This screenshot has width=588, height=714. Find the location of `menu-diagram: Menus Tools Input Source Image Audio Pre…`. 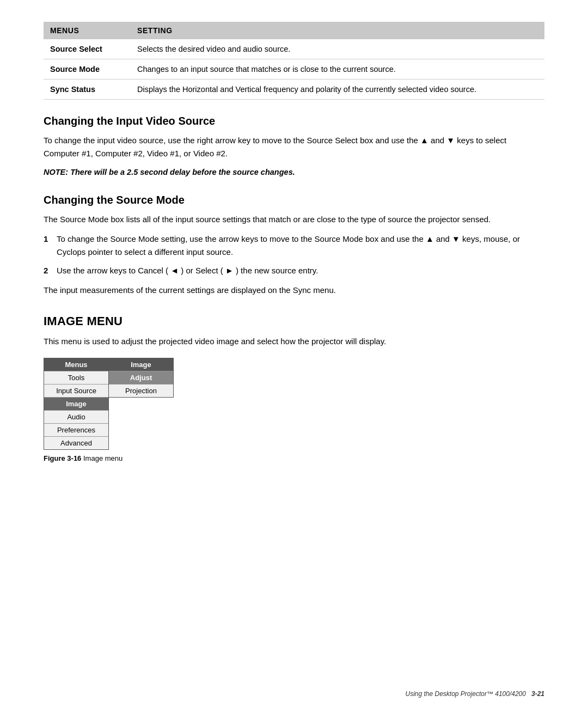

menu-diagram: Menus Tools Input Source Image Audio Pre… is located at coordinates (120, 404).